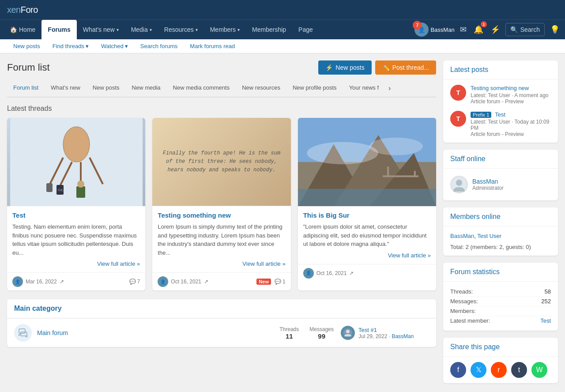  I want to click on sidebar-share: Share this page f 𝕏 r t W, so click(501, 360).